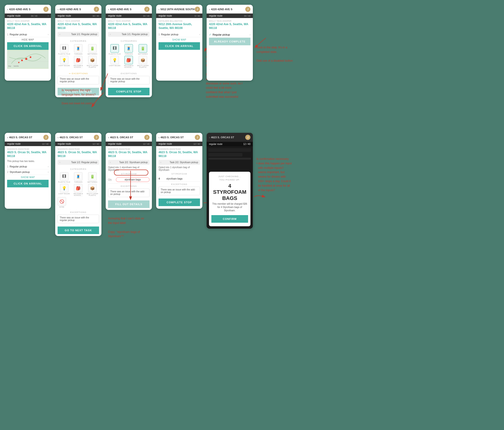  Describe the element at coordinates (230, 33) in the screenshot. I see `phone-1-5-body: MOLLY TACK-HOOPER 4220 42nd Ave S, Seatt…` at that location.